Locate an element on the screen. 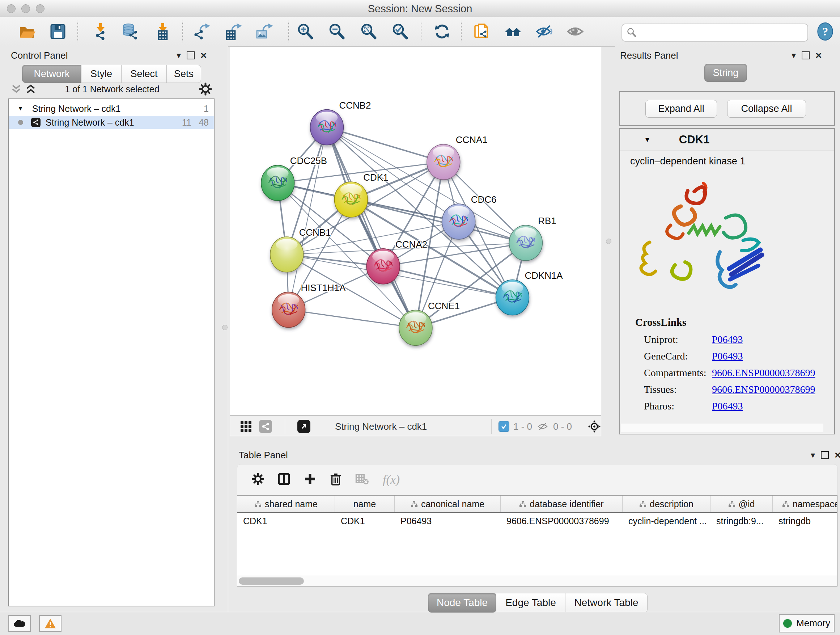 This screenshot has width=840, height=635. import-network-button is located at coordinates (101, 32).